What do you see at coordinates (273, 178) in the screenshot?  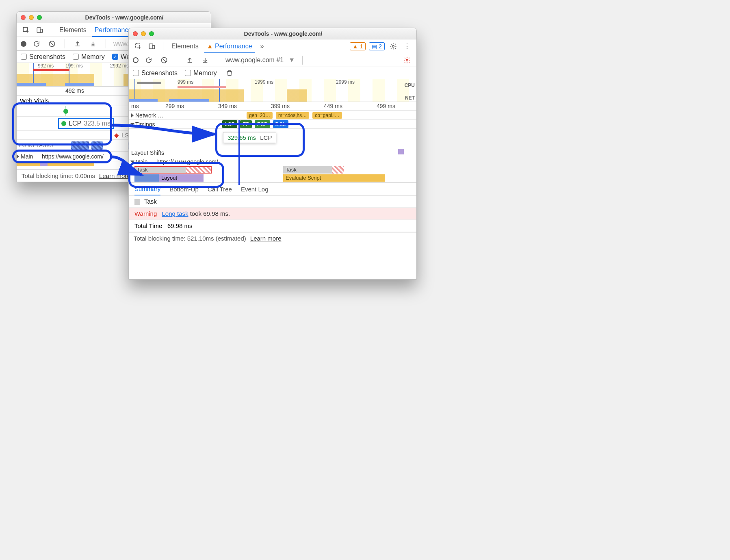 I see `main-subtask-row: Layout Evaluate Script` at bounding box center [273, 178].